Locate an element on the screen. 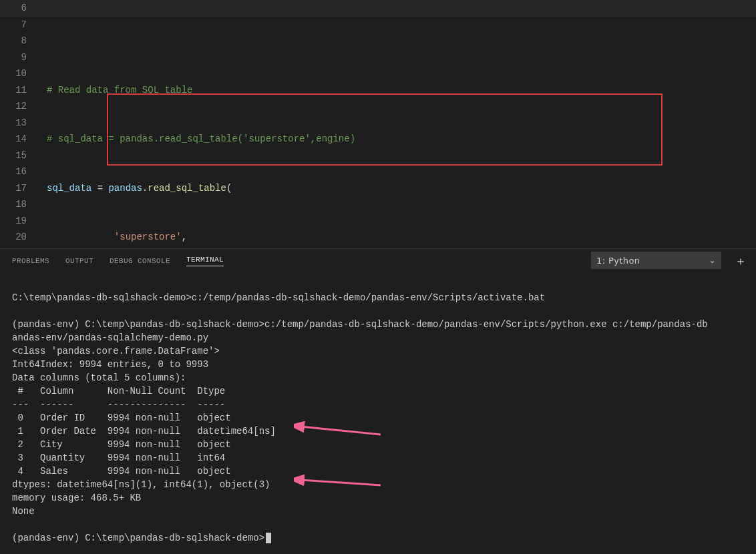 The width and height of the screenshot is (756, 554). terminal-line: 2 City 9994 non-null object is located at coordinates (122, 445).